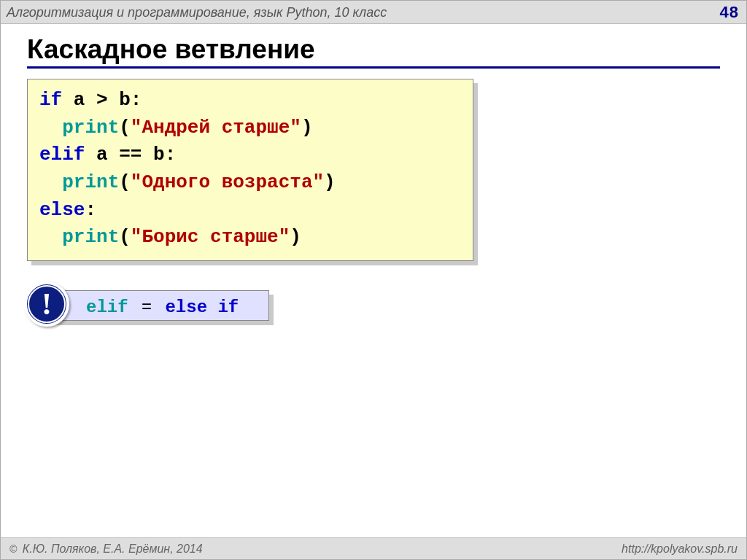 The image size is (747, 560). Describe the element at coordinates (112, 548) in the screenshot. I see `footer-author-text: К.Ю. Поляков, Е.А. Ерёмин, 2014` at that location.